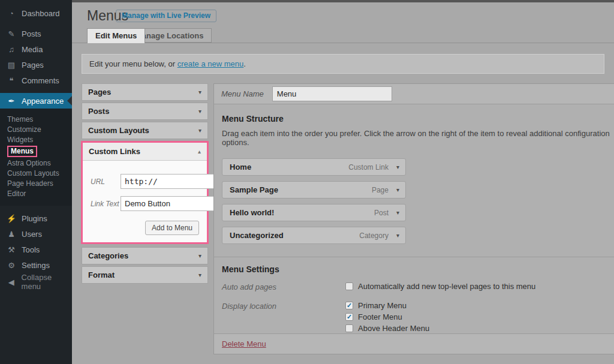 This screenshot has height=364, width=614. Describe the element at coordinates (418, 288) in the screenshot. I see `auto-add-pages-row: Auto add pages ✓ Automatically add new t…` at that location.